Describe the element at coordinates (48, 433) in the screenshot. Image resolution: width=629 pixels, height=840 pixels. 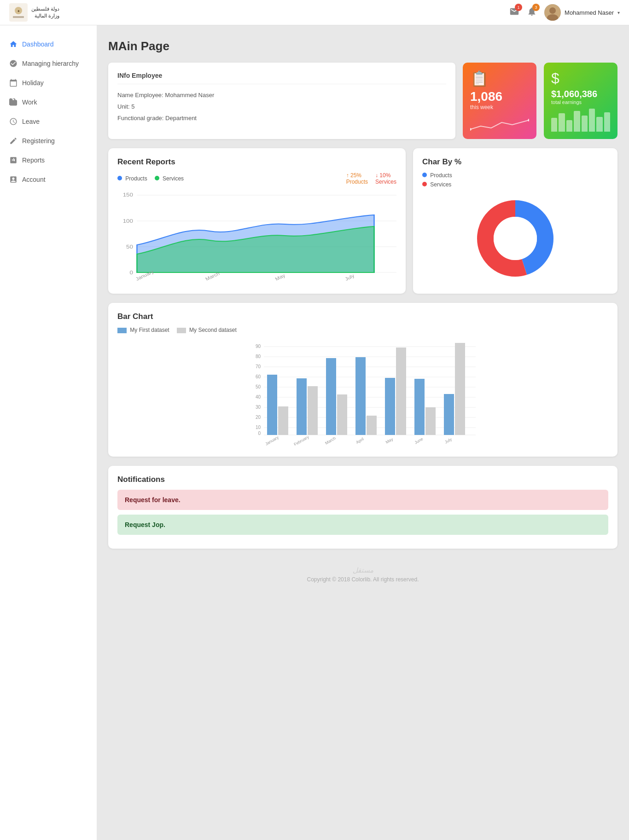
I see `sidebar: Dashboard Managing hierarchy Holiday Wor…` at that location.